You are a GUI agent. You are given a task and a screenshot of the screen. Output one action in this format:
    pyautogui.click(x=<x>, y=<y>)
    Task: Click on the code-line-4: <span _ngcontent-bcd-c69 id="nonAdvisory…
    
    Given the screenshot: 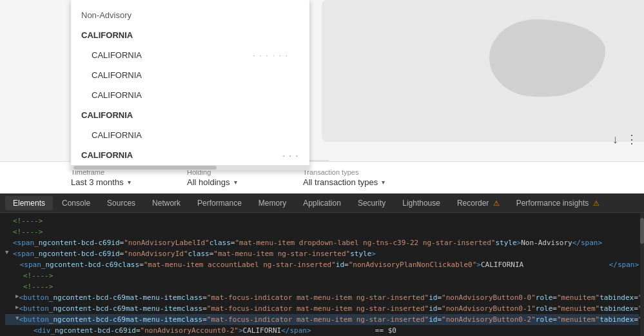 What is the action you would take?
    pyautogui.click(x=322, y=254)
    